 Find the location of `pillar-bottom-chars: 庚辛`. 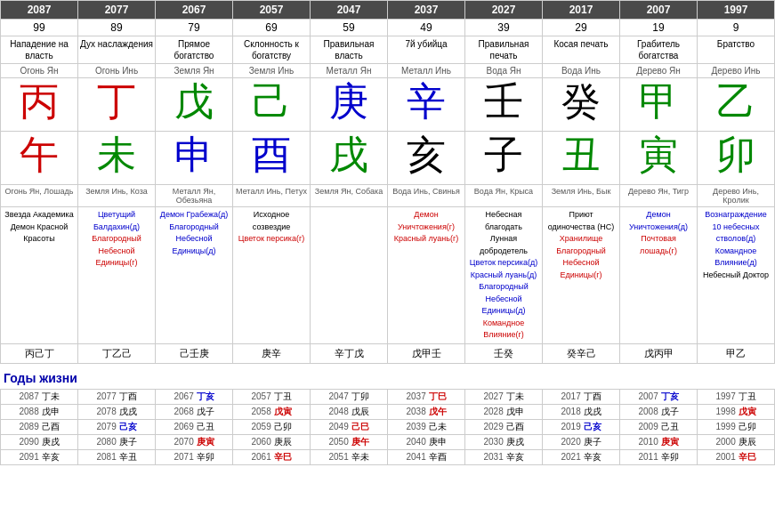

pillar-bottom-chars: 庚辛 is located at coordinates (272, 353).